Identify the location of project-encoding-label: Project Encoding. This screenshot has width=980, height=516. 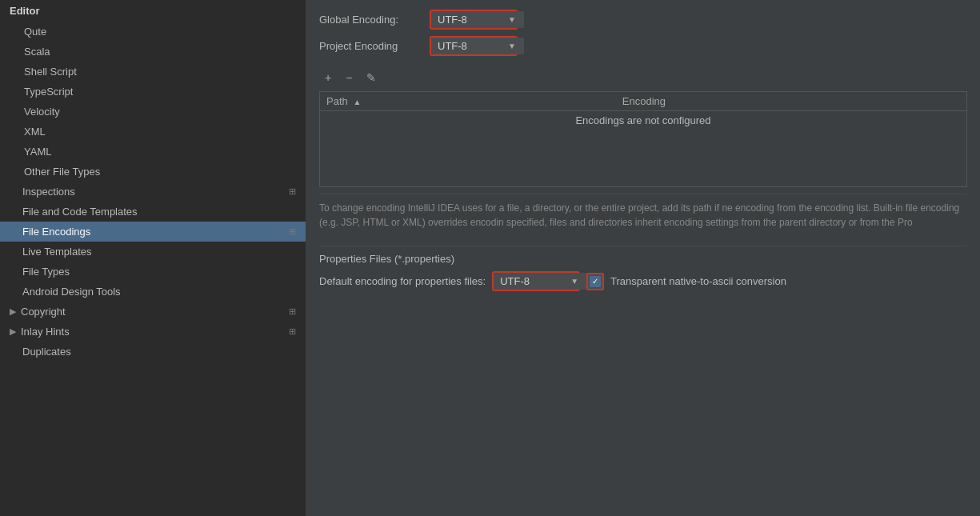
(371, 46).